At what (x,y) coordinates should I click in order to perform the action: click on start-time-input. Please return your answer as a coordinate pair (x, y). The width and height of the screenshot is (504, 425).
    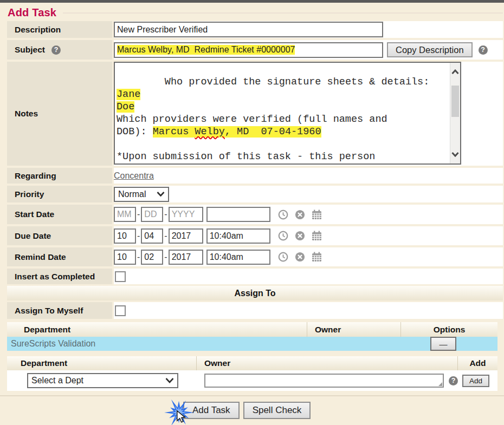
    Looking at the image, I should click on (238, 214).